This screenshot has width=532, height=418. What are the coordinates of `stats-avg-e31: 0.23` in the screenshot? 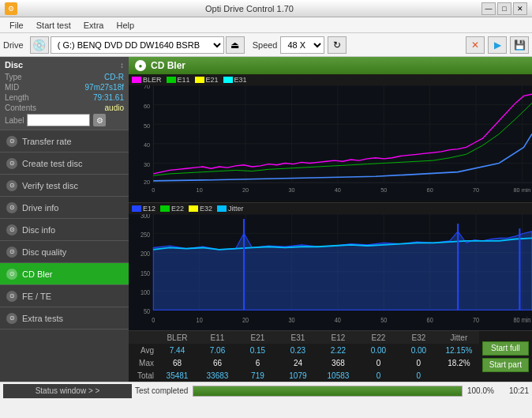 It's located at (298, 351).